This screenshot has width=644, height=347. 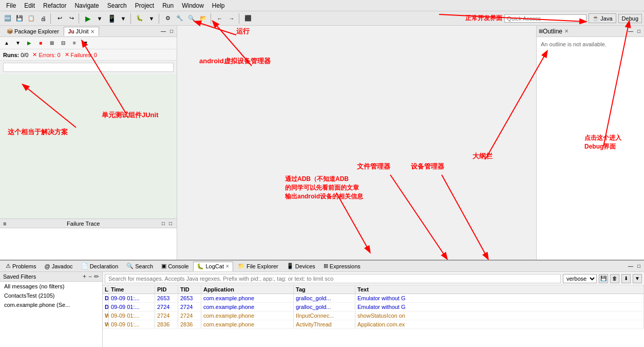 What do you see at coordinates (373, 316) in the screenshot?
I see `logcat-table: L... Time PID TID Application Tag Text D…` at bounding box center [373, 316].